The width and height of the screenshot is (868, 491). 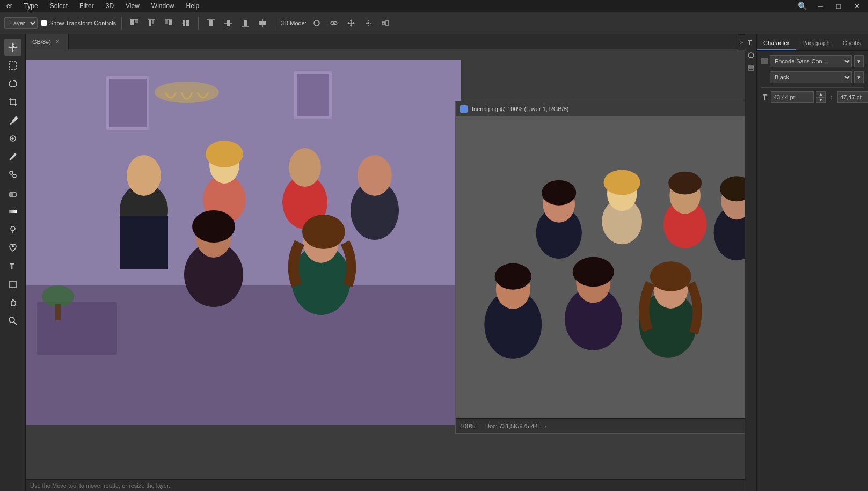 I want to click on 3d-orbit-btn, so click(x=334, y=23).